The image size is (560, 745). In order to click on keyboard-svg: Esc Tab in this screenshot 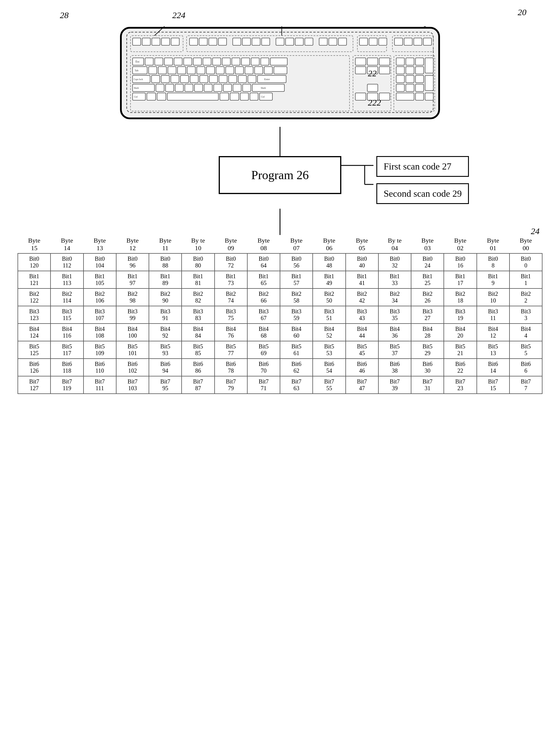, I will do `click(280, 74)`.